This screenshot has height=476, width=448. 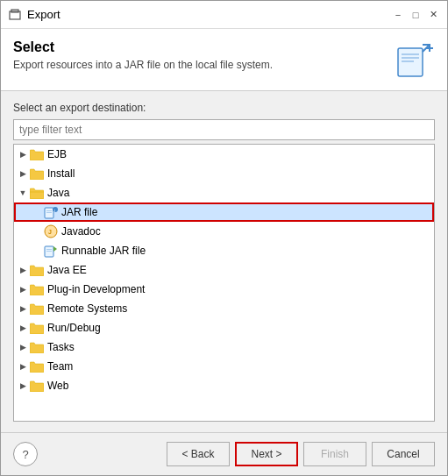 What do you see at coordinates (416, 15) in the screenshot?
I see `window-controls: − □ ✕` at bounding box center [416, 15].